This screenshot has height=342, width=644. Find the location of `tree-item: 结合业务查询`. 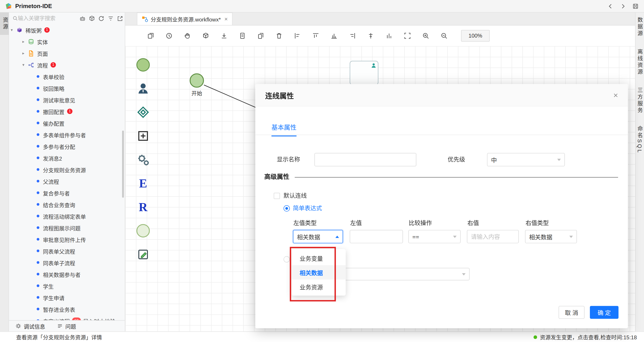

tree-item: 结合业务查询 is located at coordinates (67, 204).